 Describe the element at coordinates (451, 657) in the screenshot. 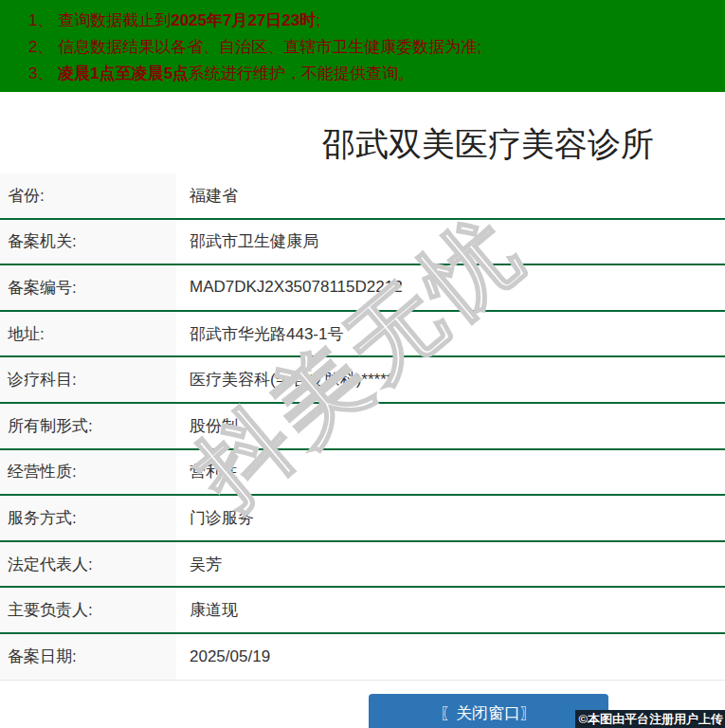

I see `field-value: 2025/05/19` at that location.